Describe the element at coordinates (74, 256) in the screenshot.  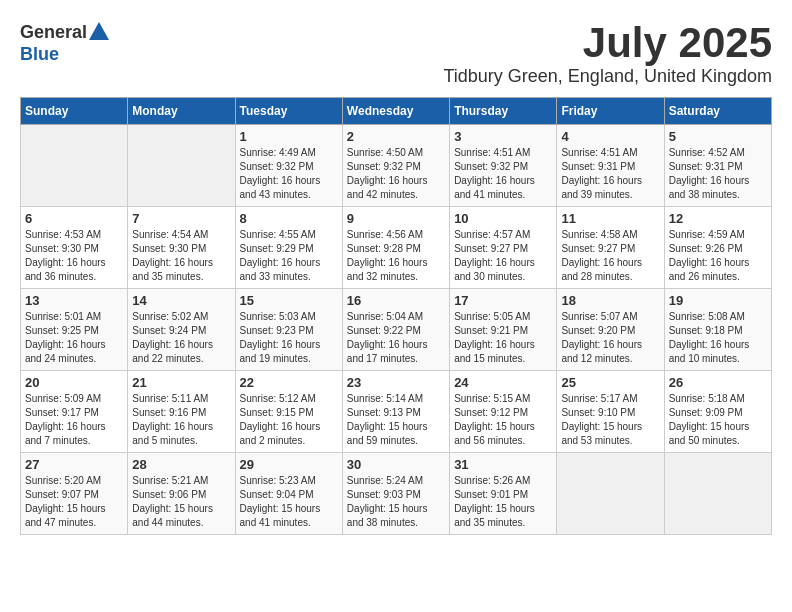
I see `day-info: Sunrise: 4:53 AM Sunset: 9:30 PM Dayligh…` at that location.